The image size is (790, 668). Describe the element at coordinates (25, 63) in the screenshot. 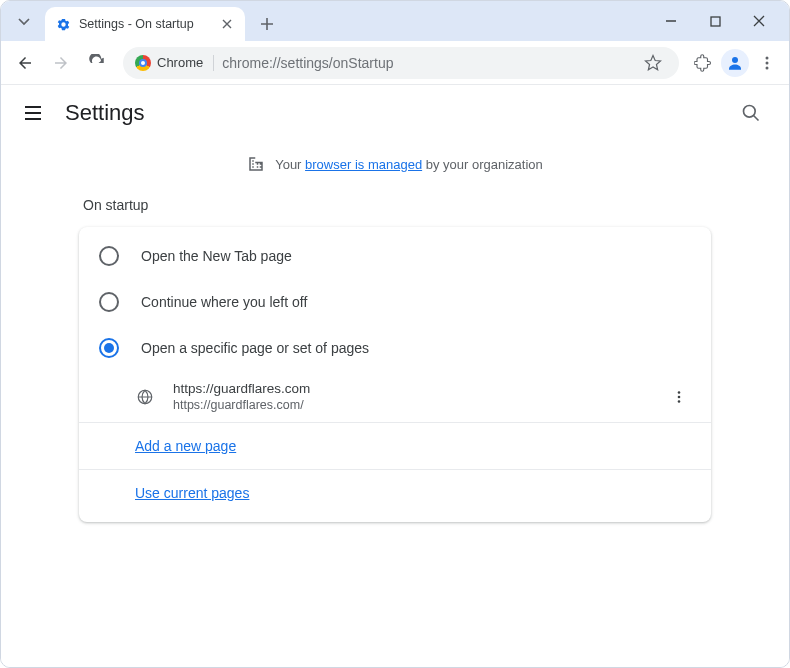

I see `back-button` at that location.